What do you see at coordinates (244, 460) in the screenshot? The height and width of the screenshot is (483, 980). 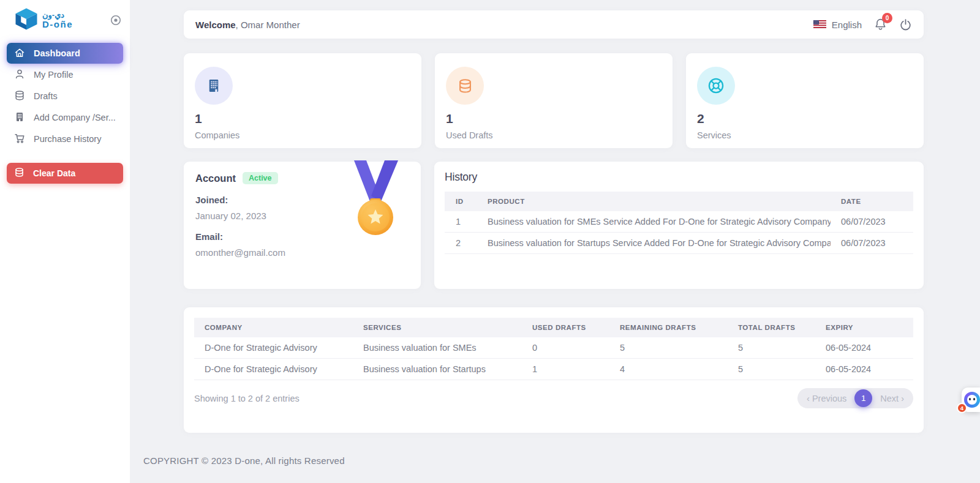 I see `copyright-text: COPYRIGHT © 2023 D-one, All rights Reser…` at bounding box center [244, 460].